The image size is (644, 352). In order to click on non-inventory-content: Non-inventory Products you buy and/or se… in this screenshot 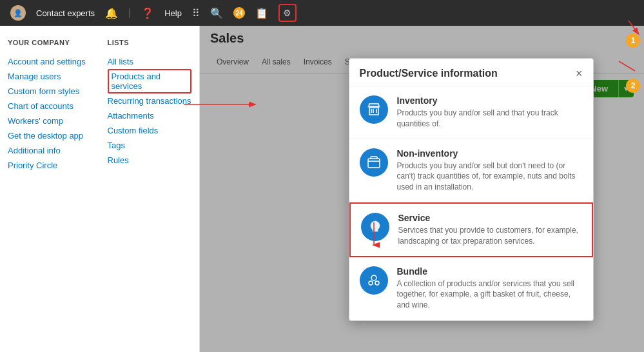, I will do `click(490, 170)`.